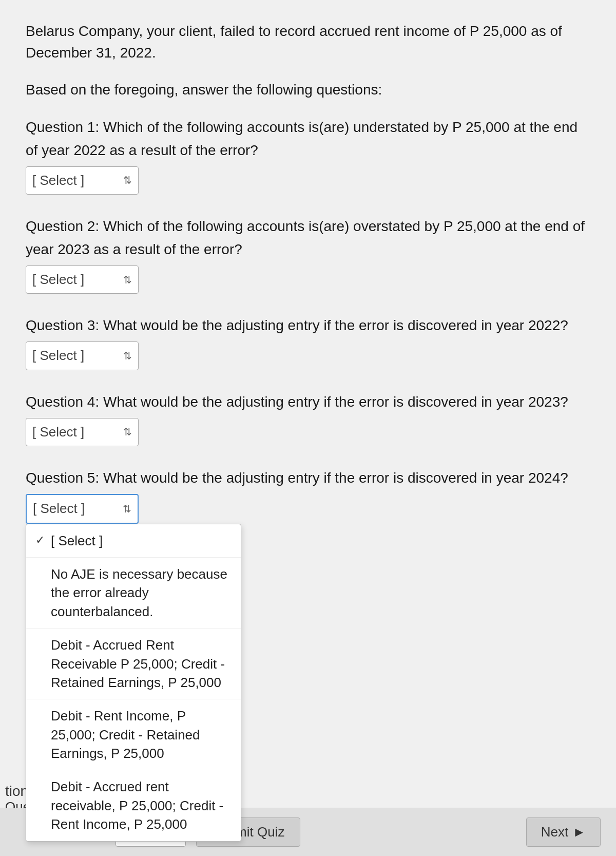 The height and width of the screenshot is (856, 616). Describe the element at coordinates (133, 664) in the screenshot. I see `dropdown-option-3: Debit - Accrued Rent Receivable P 25,000…` at that location.